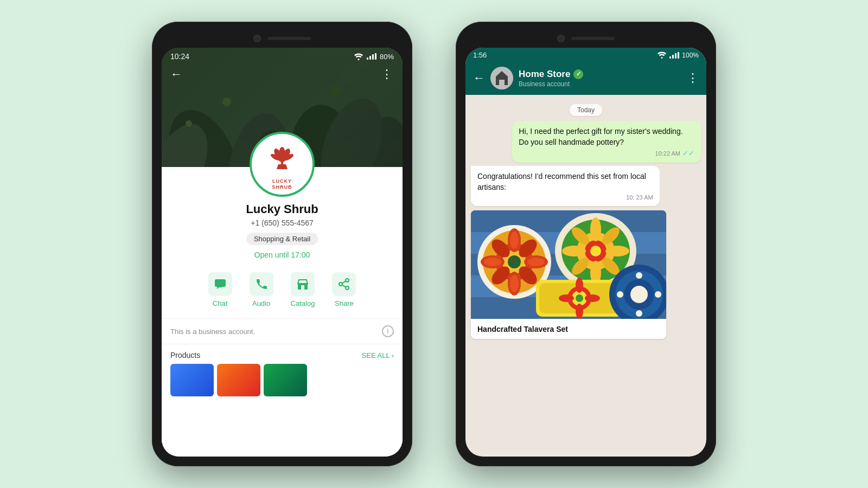 The width and height of the screenshot is (868, 488). What do you see at coordinates (282, 164) in the screenshot?
I see `profile-avatar-ring: LUCKYSHRUB` at bounding box center [282, 164].